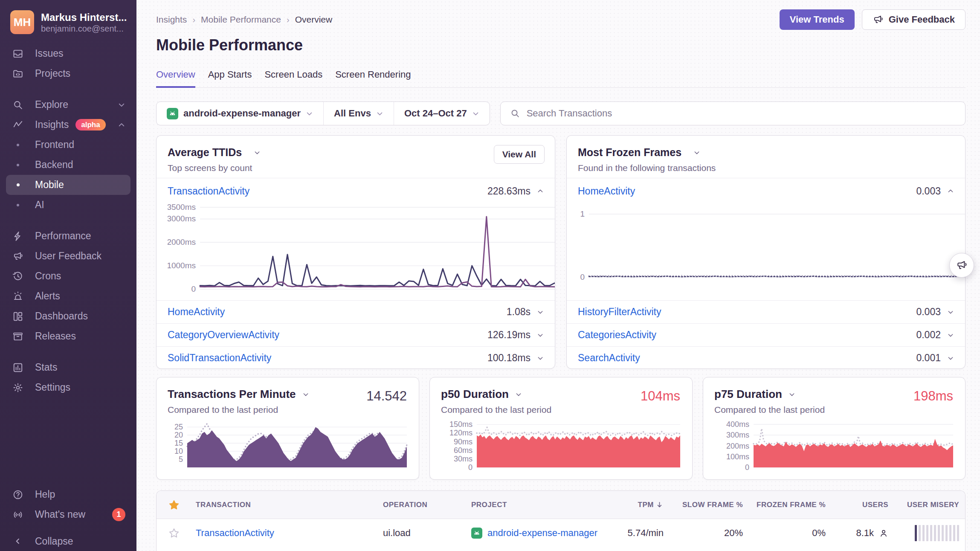  Describe the element at coordinates (182, 533) in the screenshot. I see `star-icon` at that location.